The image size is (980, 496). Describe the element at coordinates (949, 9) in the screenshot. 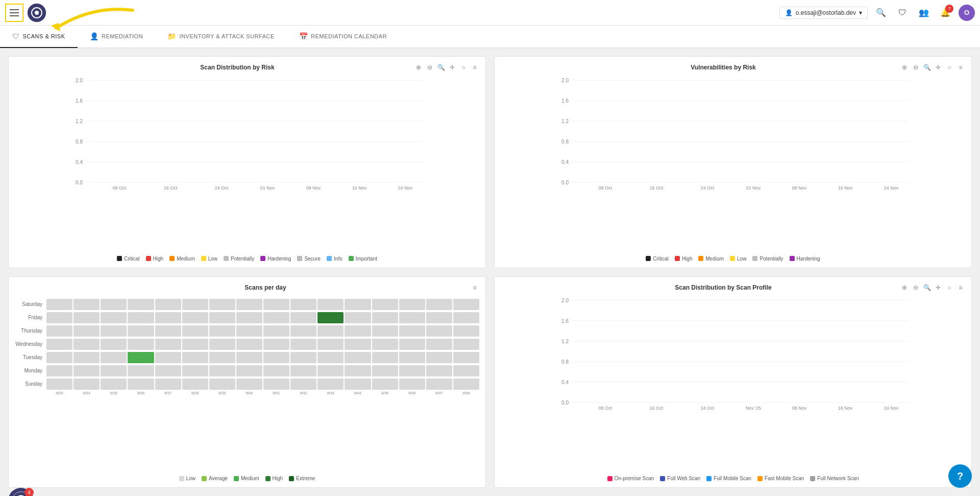

I see `notification-badge: 7` at that location.